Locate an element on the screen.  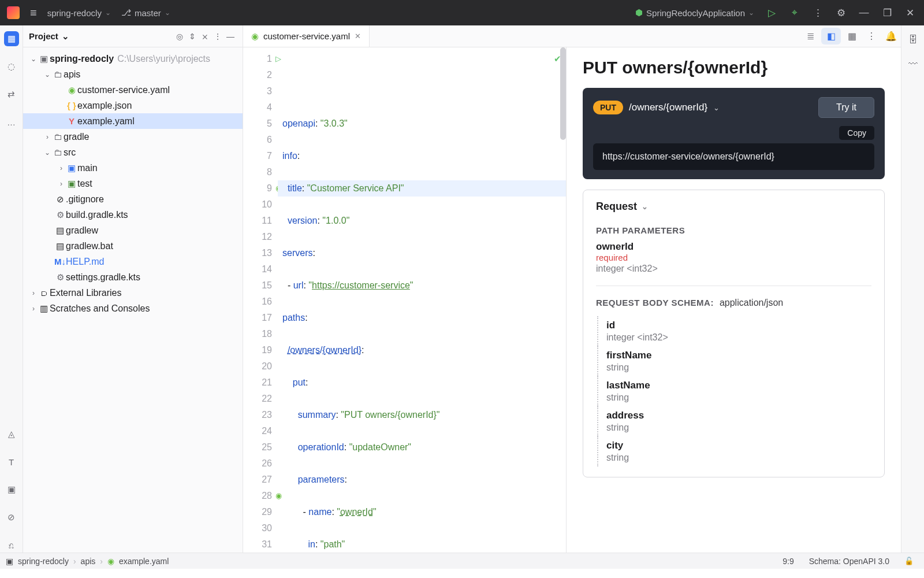
panel-options-icon: ⋮ is located at coordinates (218, 36).